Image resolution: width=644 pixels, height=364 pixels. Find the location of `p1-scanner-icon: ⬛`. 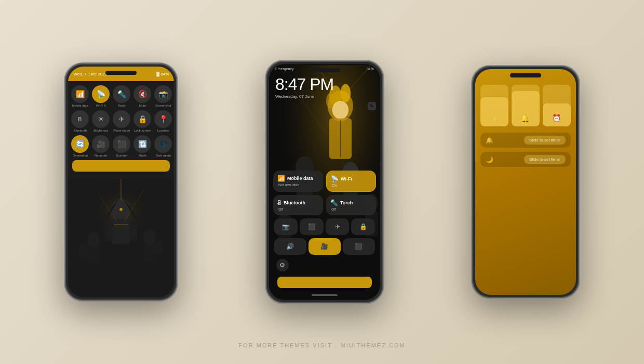

p1-scanner-icon: ⬛ is located at coordinates (122, 144).